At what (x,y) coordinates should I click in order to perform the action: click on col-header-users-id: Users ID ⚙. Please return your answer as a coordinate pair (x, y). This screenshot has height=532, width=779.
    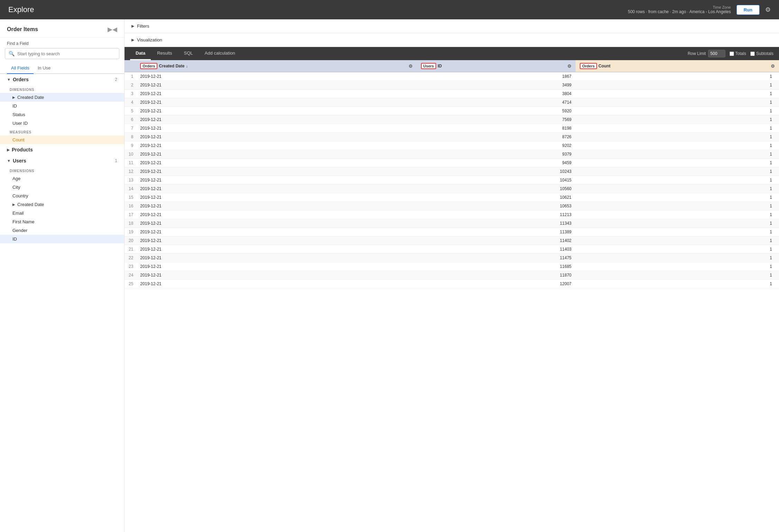
    Looking at the image, I should click on (496, 66).